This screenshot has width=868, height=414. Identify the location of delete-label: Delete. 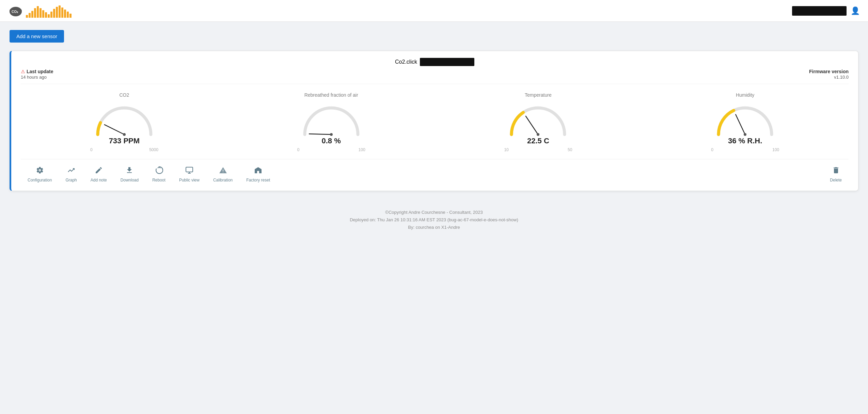
(836, 180).